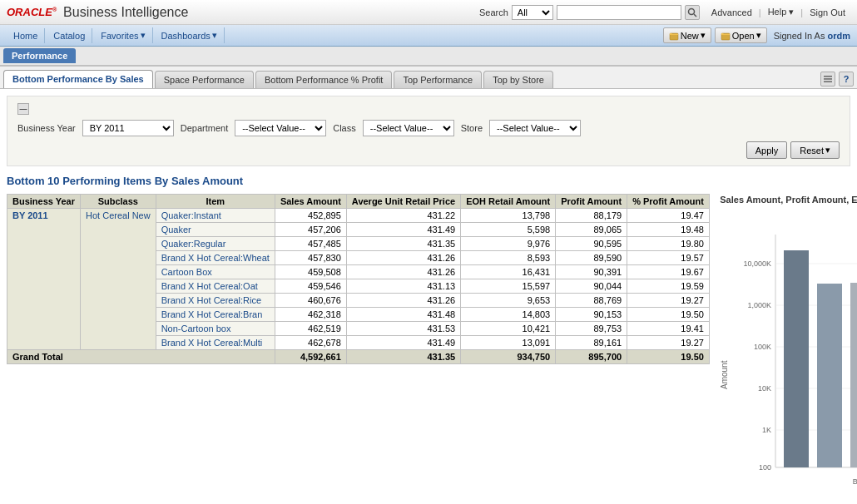  Describe the element at coordinates (428, 181) in the screenshot. I see `report-title: Bottom 10 Performing Items By Sales Amou…` at that location.